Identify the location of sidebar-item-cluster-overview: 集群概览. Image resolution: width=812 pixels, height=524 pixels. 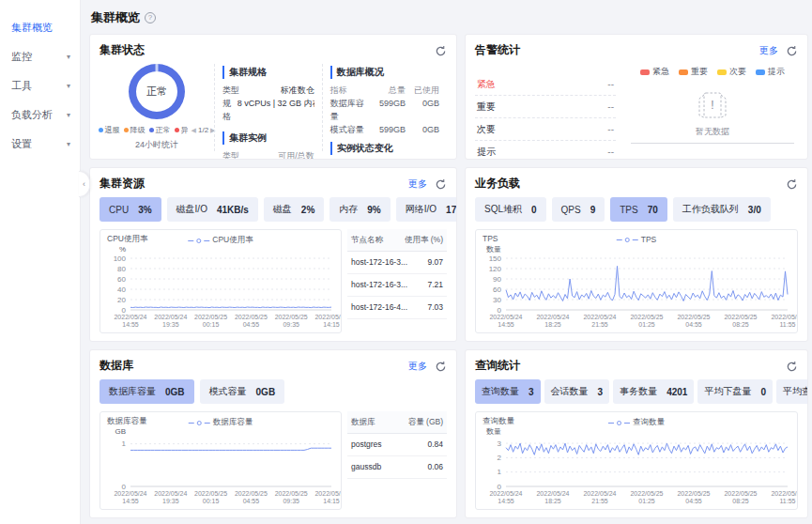
(39, 28).